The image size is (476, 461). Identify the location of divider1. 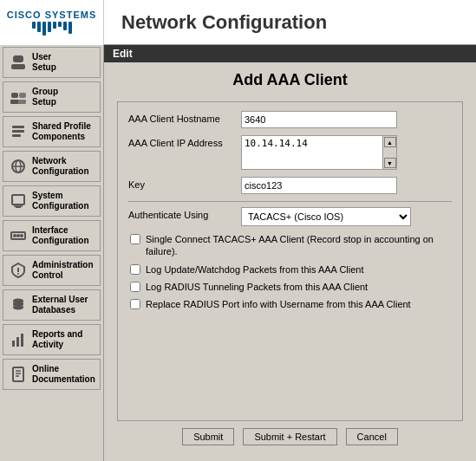
(290, 201).